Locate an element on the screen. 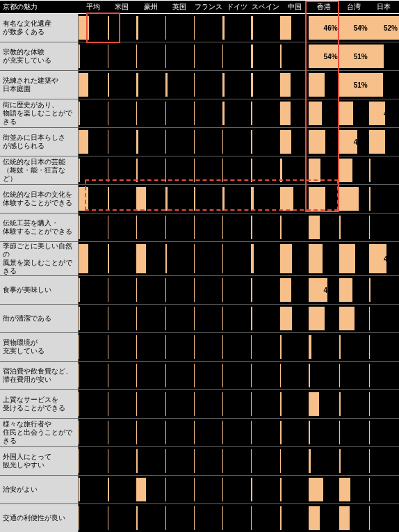  col-header: 米国 is located at coordinates (122, 7).